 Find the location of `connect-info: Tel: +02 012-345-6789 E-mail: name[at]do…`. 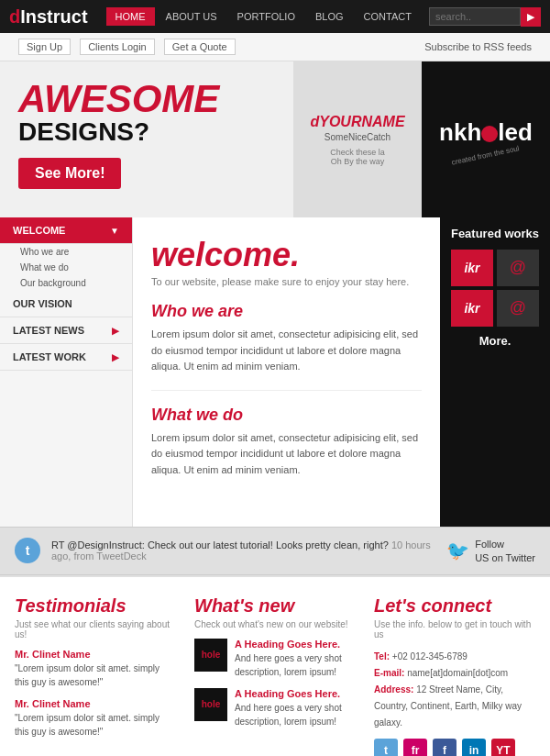

connect-info: Tel: +02 012-345-6789 E-mail: name[at]do… is located at coordinates (455, 690).